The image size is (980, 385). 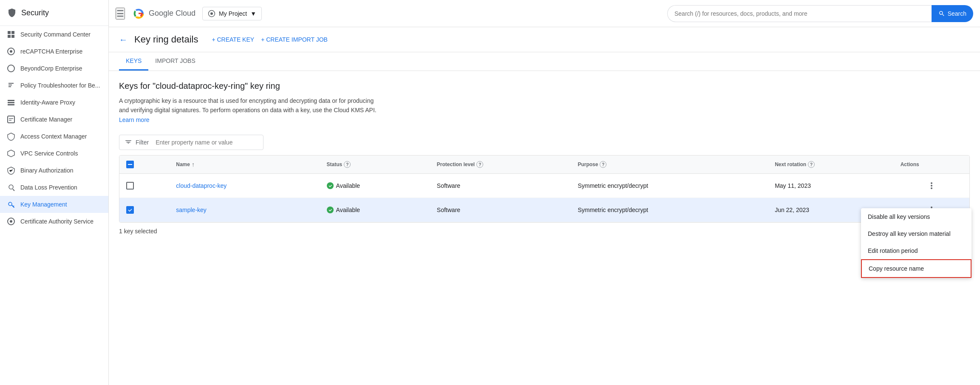 What do you see at coordinates (544, 210) in the screenshot?
I see `table-row: sample-key Available Software` at bounding box center [544, 210].